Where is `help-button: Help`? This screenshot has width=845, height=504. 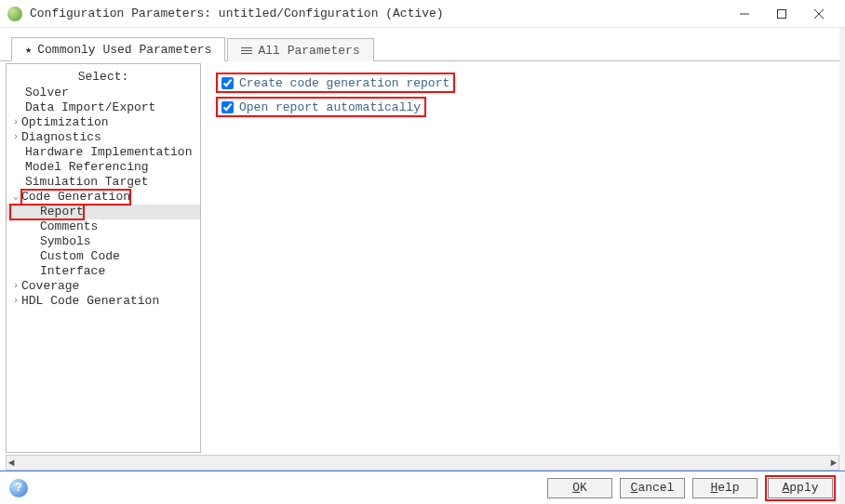
help-button: Help is located at coordinates (725, 488).